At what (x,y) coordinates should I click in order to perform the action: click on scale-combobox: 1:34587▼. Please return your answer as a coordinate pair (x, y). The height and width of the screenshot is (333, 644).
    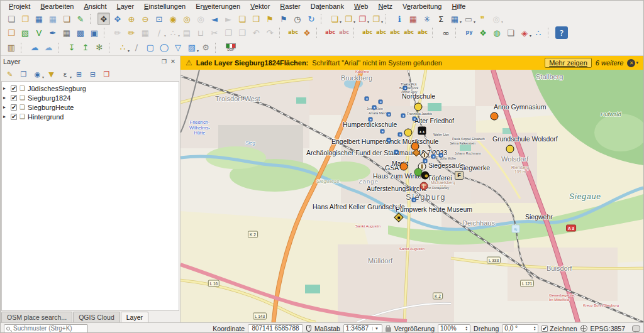
    Looking at the image, I should click on (363, 329).